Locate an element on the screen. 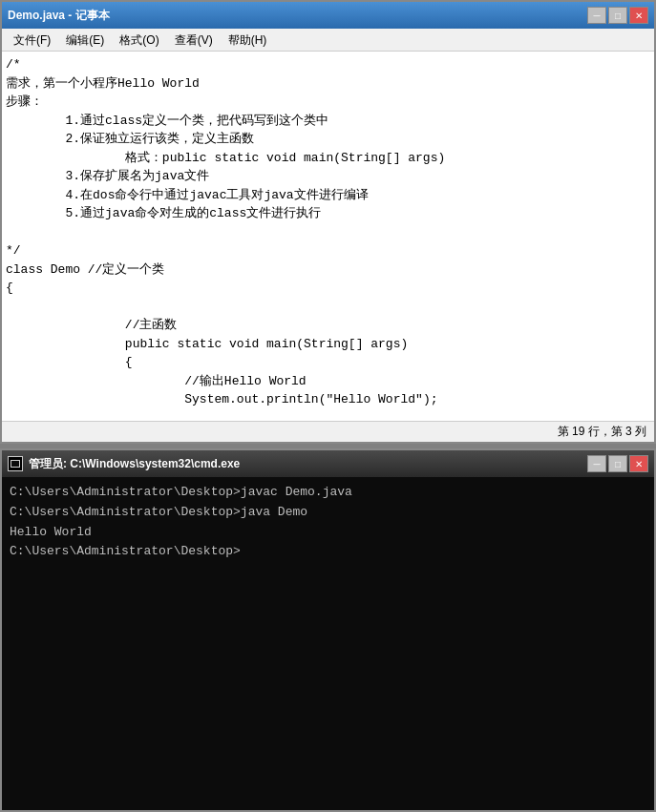  cmd-titlebar: 管理员: C:\Windows\system32\cmd.exe ─ □ ✕ is located at coordinates (328, 464).